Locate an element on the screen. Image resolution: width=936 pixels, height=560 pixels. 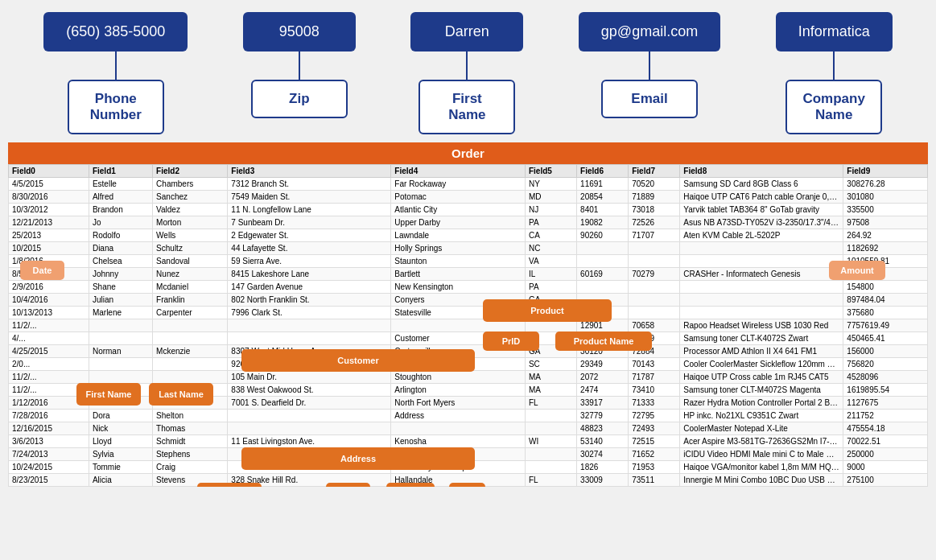
label-box-2: First Name is located at coordinates (467, 107).